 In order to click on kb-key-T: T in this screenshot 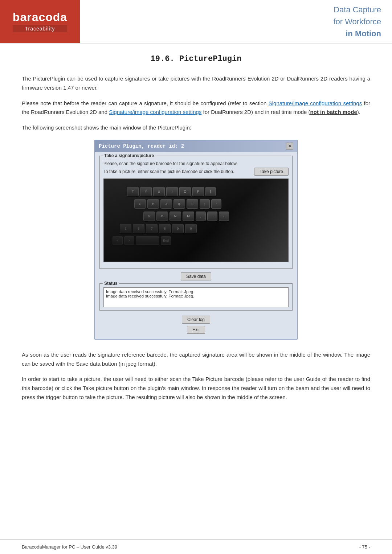, I will do `click(133, 192)`.